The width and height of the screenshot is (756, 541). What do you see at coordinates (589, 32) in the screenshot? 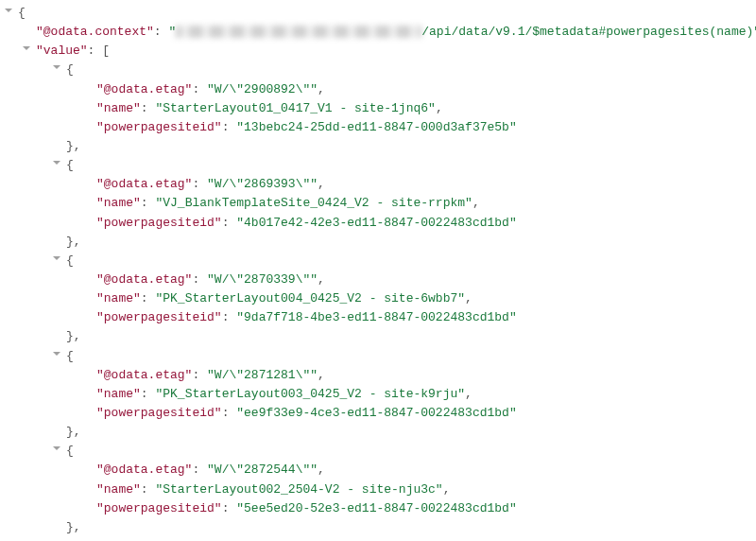
I see `json-string: /api/data/v9.1/$metadata#powerpagesites(…` at bounding box center [589, 32].